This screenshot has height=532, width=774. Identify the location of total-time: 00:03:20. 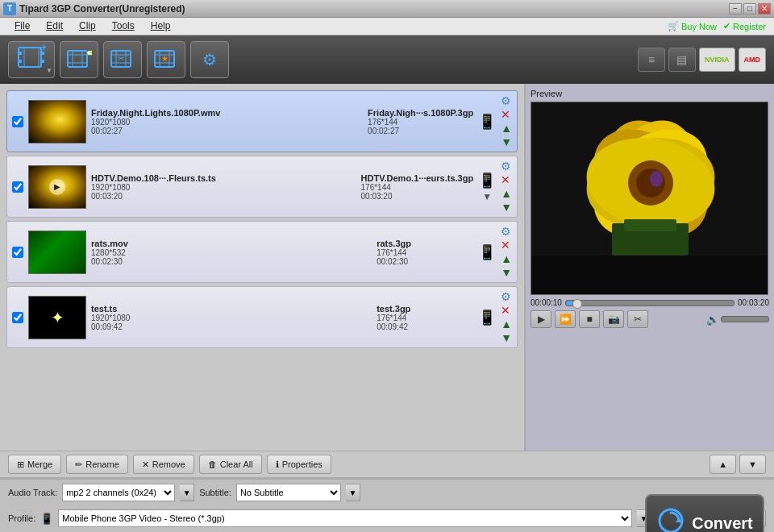
(753, 303).